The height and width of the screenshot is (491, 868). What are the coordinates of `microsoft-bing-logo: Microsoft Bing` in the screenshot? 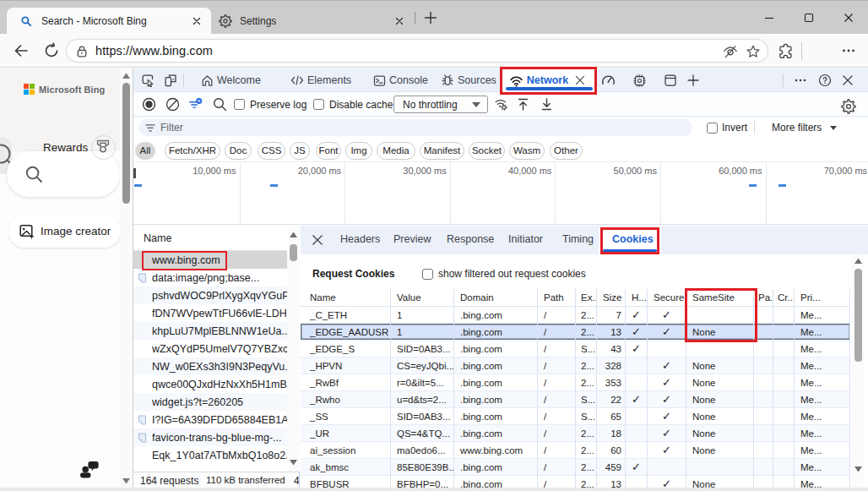 It's located at (64, 90).